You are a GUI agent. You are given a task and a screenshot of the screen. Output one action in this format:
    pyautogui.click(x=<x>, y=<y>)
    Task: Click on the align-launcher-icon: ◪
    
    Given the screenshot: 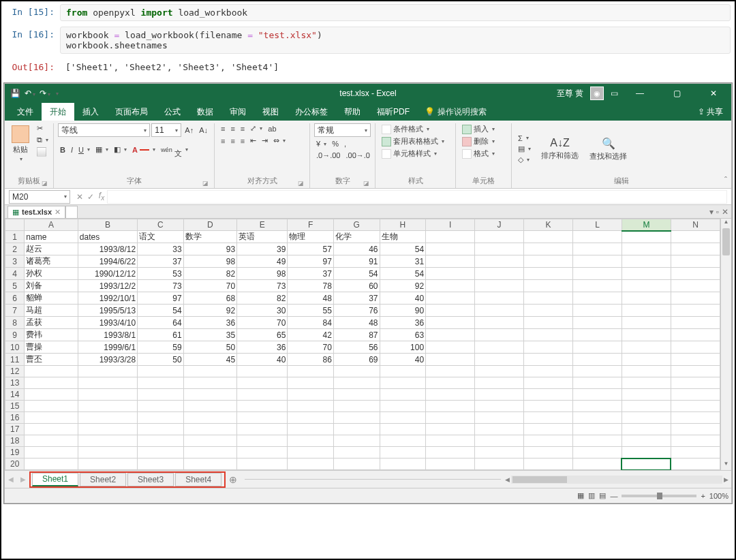 What is the action you would take?
    pyautogui.click(x=301, y=183)
    